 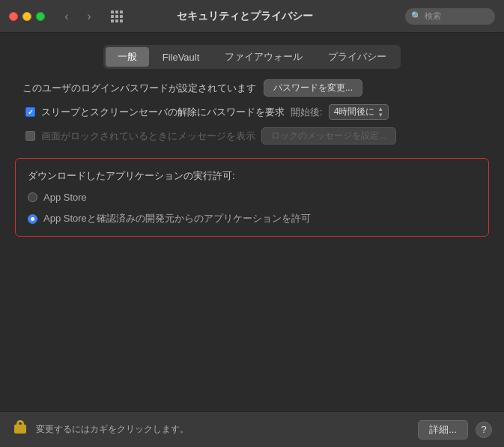 I want to click on lock-message-label: 画面がロックされているときにメッセージを表示, so click(x=148, y=136).